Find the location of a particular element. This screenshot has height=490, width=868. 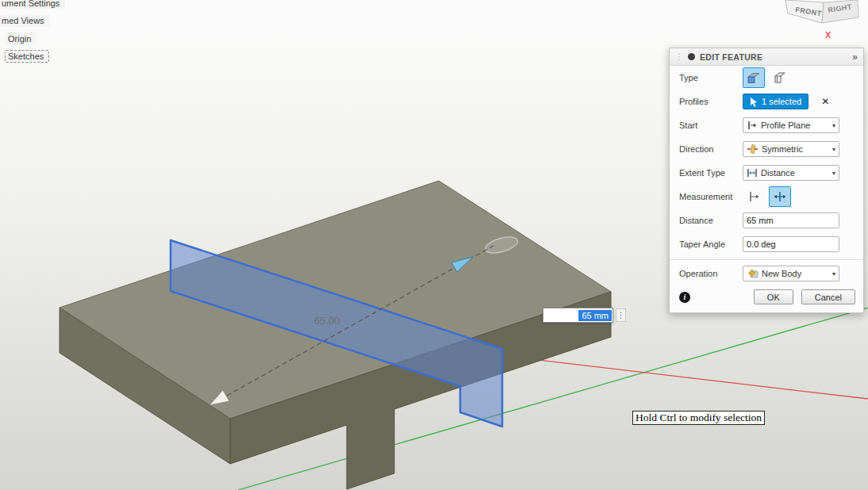

drag-handle-icon: ⋮ is located at coordinates (679, 57).